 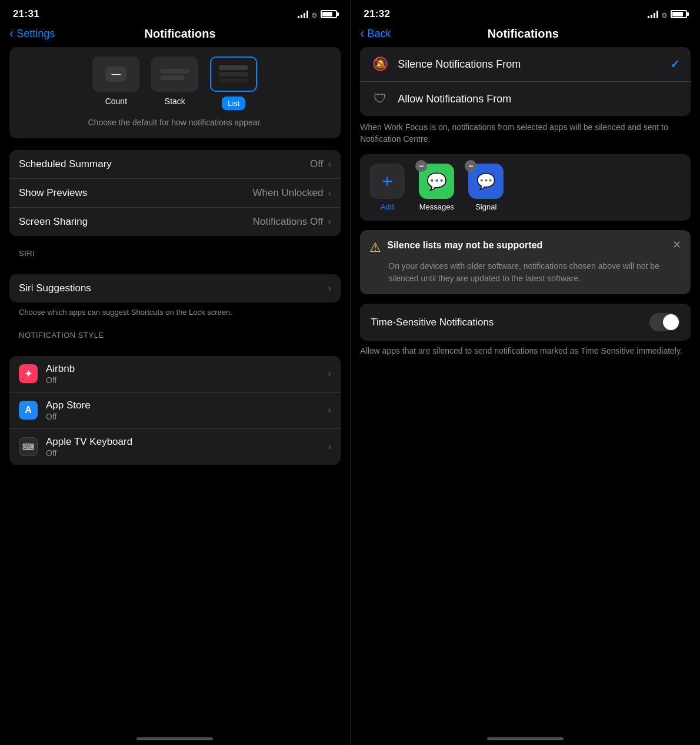 I want to click on style-count-box: —, so click(x=116, y=74).